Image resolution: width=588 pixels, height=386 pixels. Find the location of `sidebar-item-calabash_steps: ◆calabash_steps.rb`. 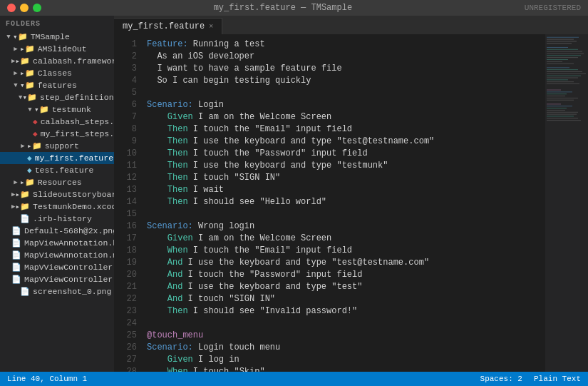

sidebar-item-calabash_steps: ◆calabash_steps.rb is located at coordinates (57, 121).